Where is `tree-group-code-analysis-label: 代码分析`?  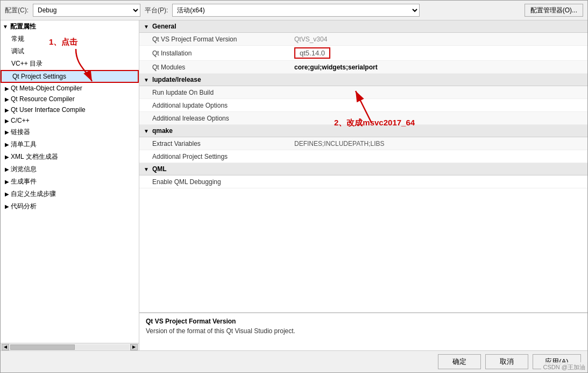
tree-group-code-analysis-label: 代码分析 is located at coordinates (24, 207).